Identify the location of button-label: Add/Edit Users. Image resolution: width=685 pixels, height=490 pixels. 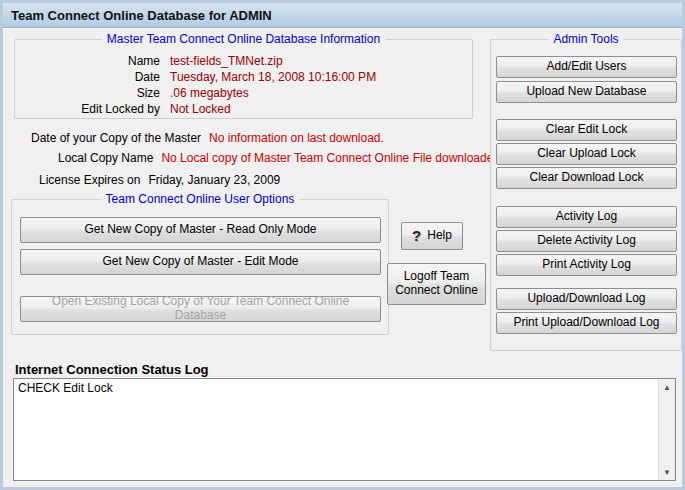
(586, 67).